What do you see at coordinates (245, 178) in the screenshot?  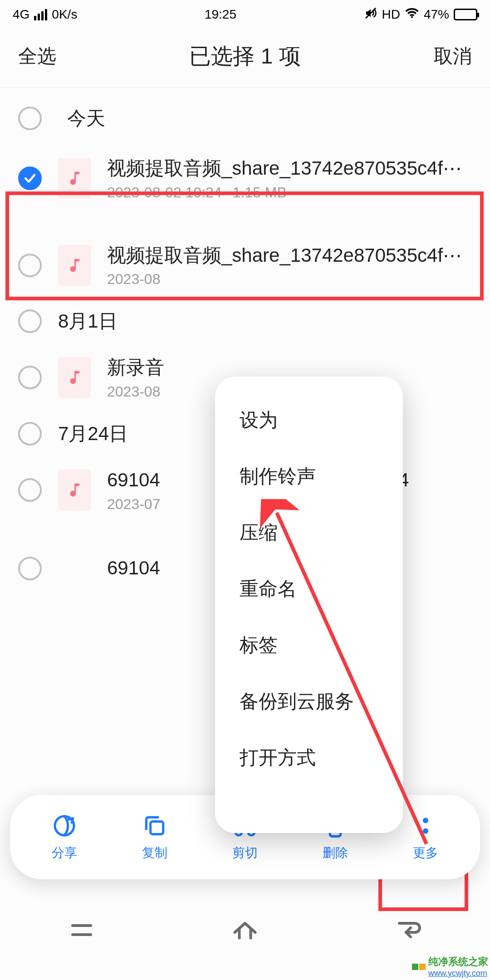 I see `file-row: 视频提取音频_share_13742e870535c4f⋯ 2023-08-02…` at bounding box center [245, 178].